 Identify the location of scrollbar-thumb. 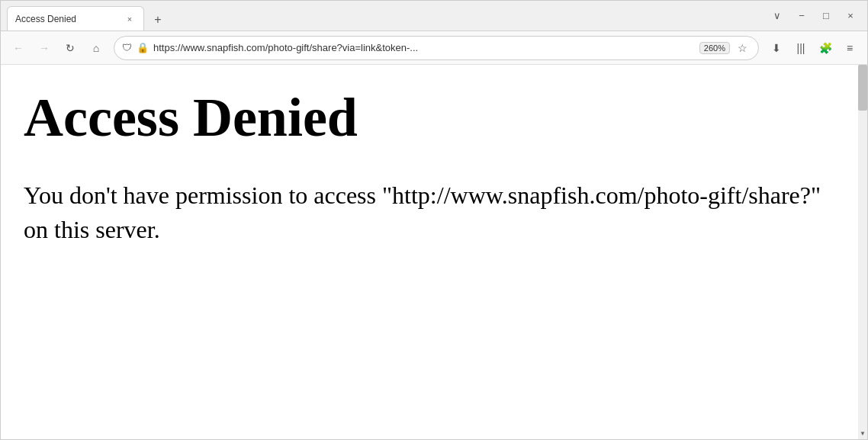
(863, 88).